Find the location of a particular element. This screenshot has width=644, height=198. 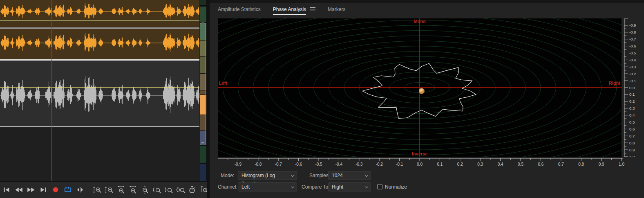

zoom-out-amplitude-button is located at coordinates (109, 190).